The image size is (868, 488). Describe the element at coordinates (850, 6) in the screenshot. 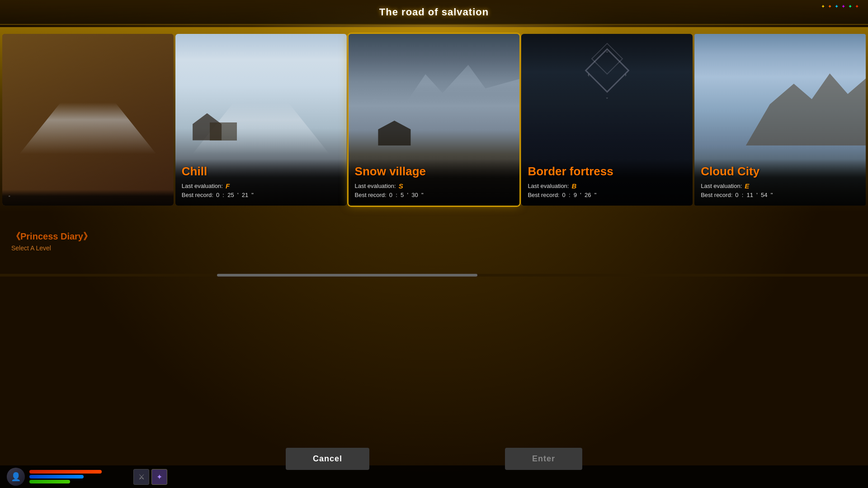

I see `hud-icon-5: ✦` at that location.